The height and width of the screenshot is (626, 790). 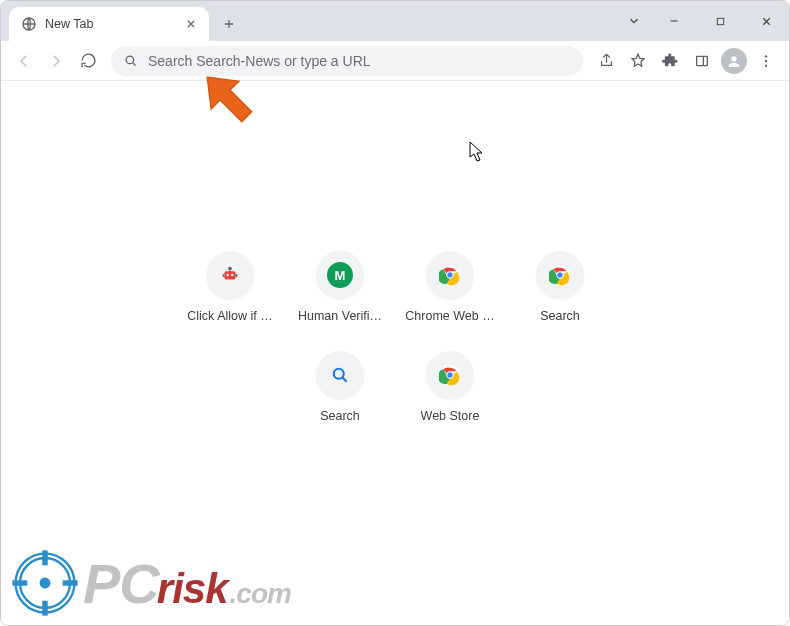 I want to click on shortcut-label: Chrome Web …, so click(x=450, y=316).